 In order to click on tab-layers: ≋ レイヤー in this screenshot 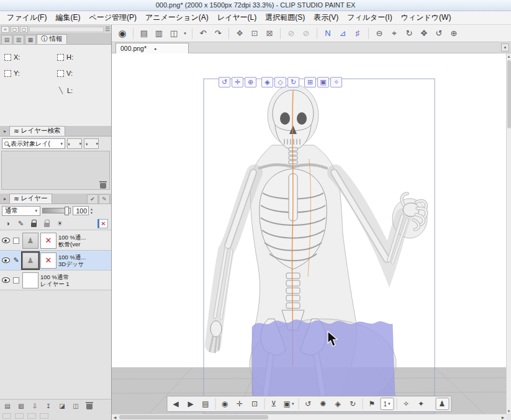, I will do `click(31, 199)`.